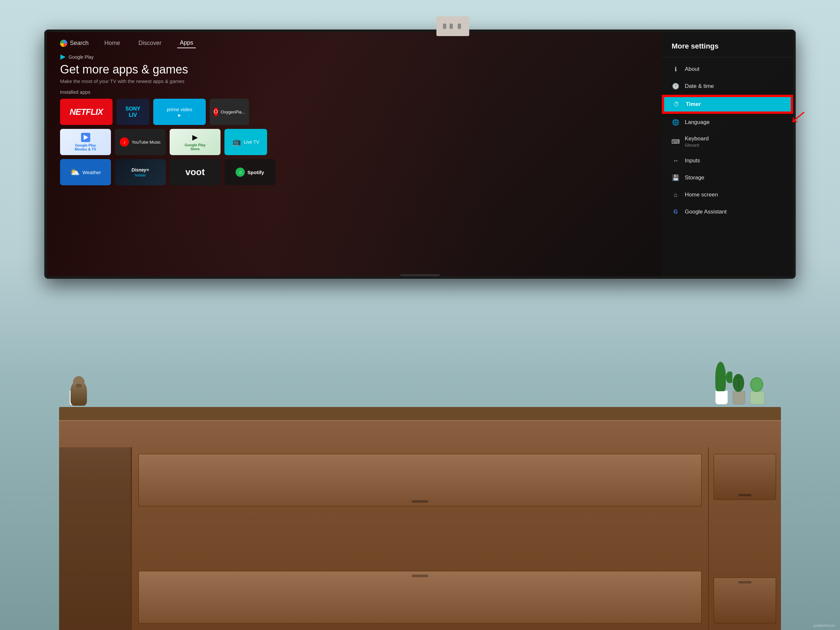  What do you see at coordinates (734, 87) in the screenshot?
I see `settings-datetime-text: Date & time` at bounding box center [734, 87].